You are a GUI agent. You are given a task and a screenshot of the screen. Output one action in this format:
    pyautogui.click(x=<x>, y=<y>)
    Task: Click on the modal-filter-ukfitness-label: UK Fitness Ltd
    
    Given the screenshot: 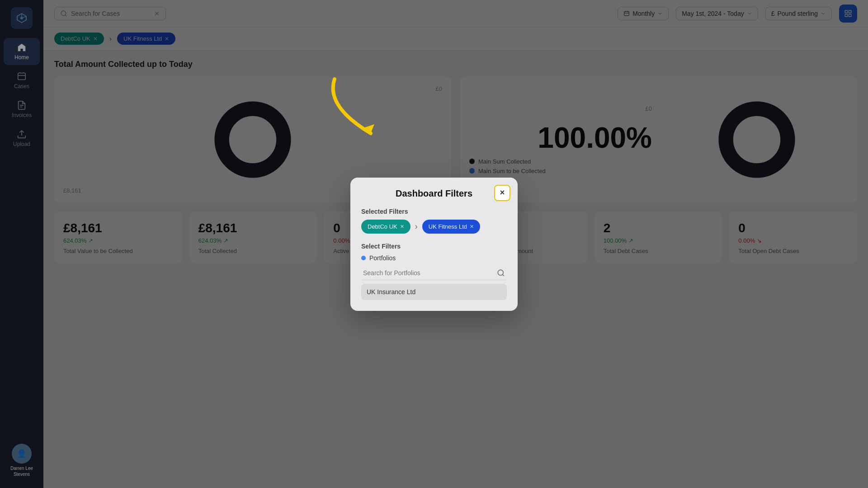 What is the action you would take?
    pyautogui.click(x=448, y=227)
    